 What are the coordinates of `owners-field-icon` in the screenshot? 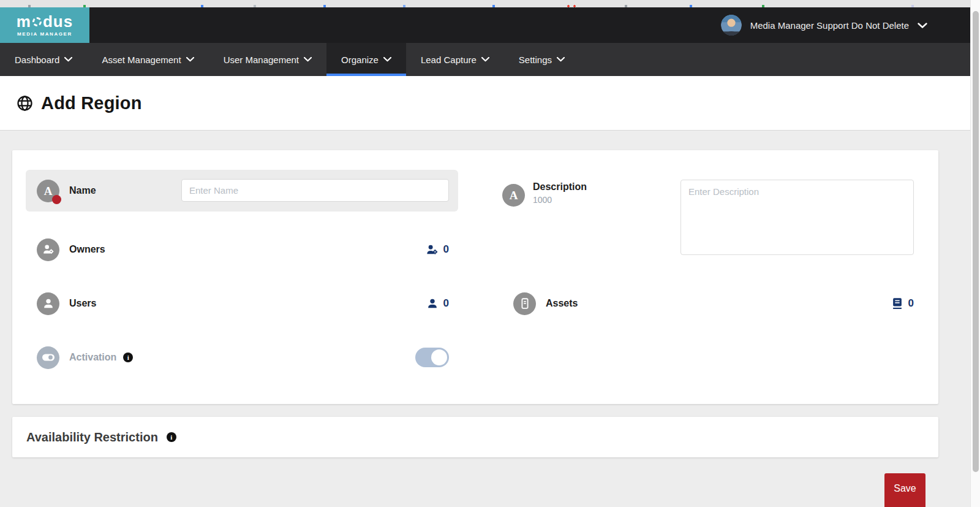 It's located at (48, 250).